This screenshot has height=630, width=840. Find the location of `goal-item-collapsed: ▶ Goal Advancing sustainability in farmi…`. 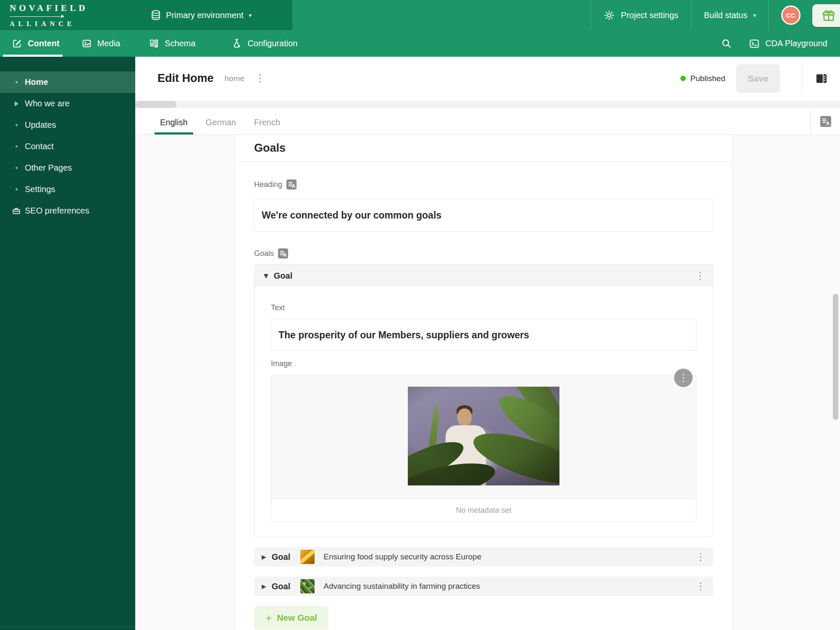

goal-item-collapsed: ▶ Goal Advancing sustainability in farmi… is located at coordinates (484, 586).